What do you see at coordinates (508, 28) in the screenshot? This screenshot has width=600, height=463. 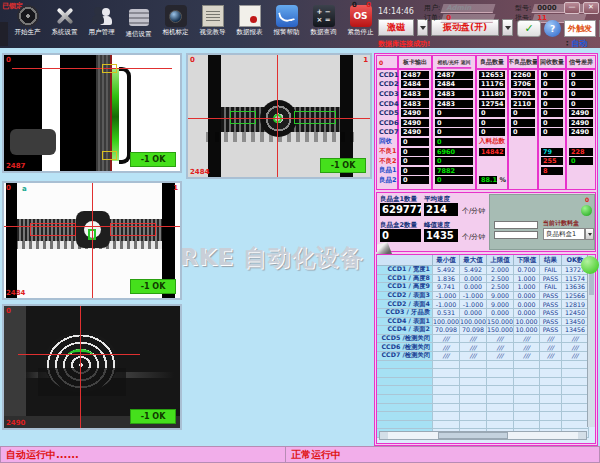 I see `vibration-dropdown-arrow` at bounding box center [508, 28].